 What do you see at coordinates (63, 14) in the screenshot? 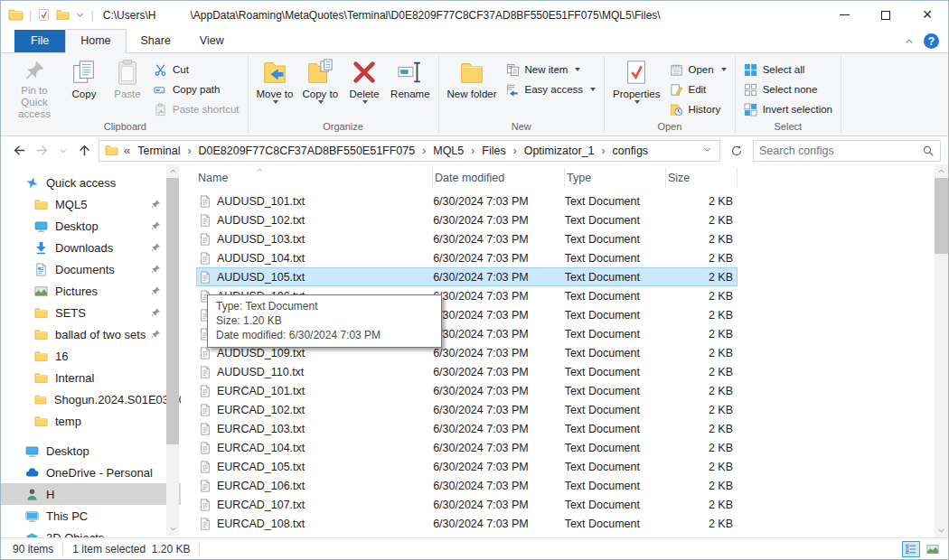
I see `new-folder-qat-icon` at bounding box center [63, 14].